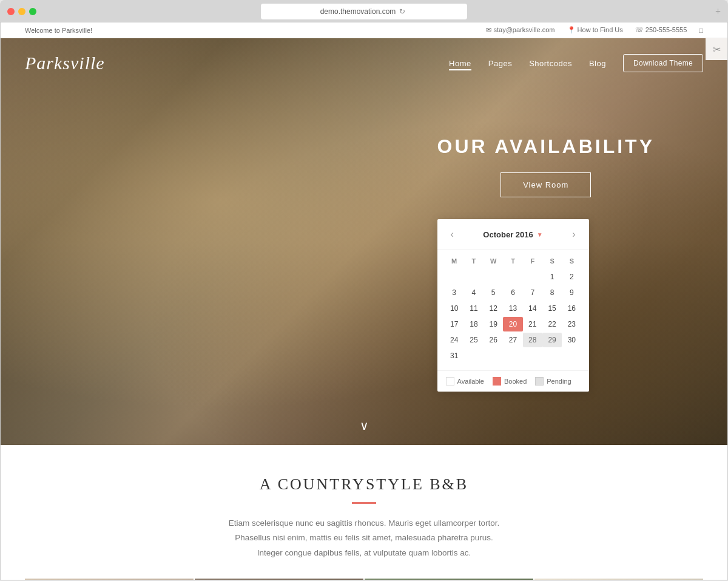  What do you see at coordinates (546, 147) in the screenshot?
I see `availability-title: OUR AVAILABILITY` at bounding box center [546, 147].